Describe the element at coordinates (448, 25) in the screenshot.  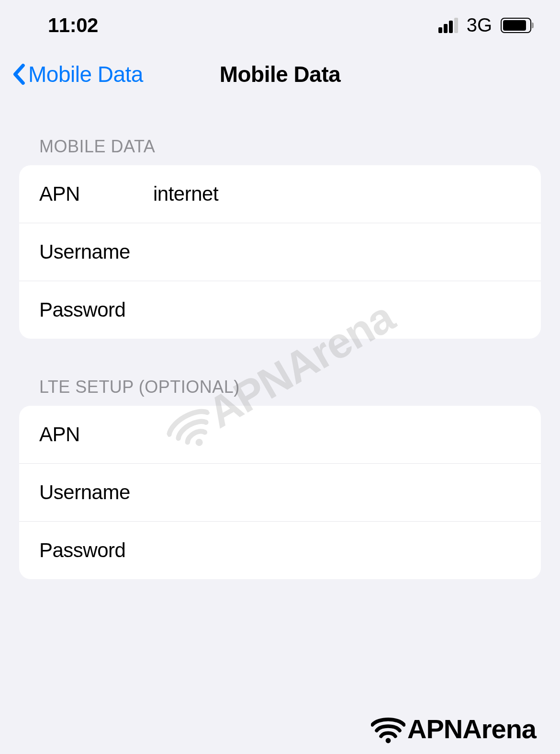
I see `cellular-signal-icon` at that location.